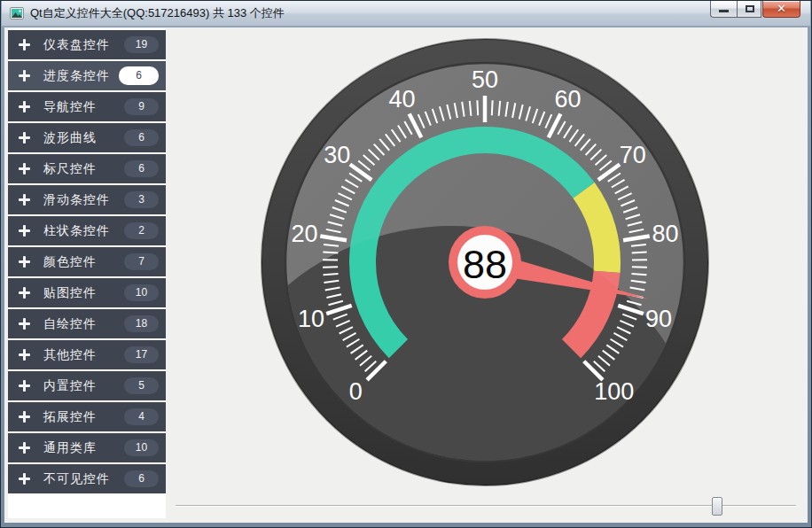 The height and width of the screenshot is (528, 812). Describe the element at coordinates (142, 416) in the screenshot. I see `count-badge: 4` at that location.